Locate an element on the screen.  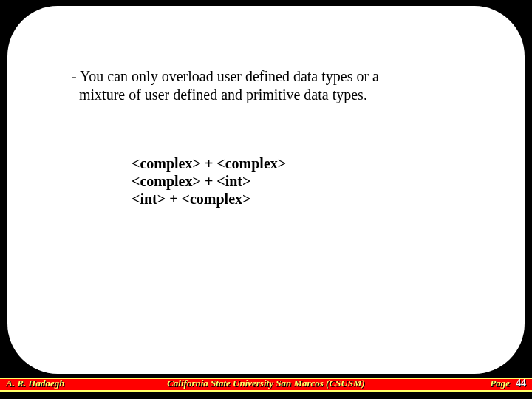
footer-page-label: Page is located at coordinates (499, 383).